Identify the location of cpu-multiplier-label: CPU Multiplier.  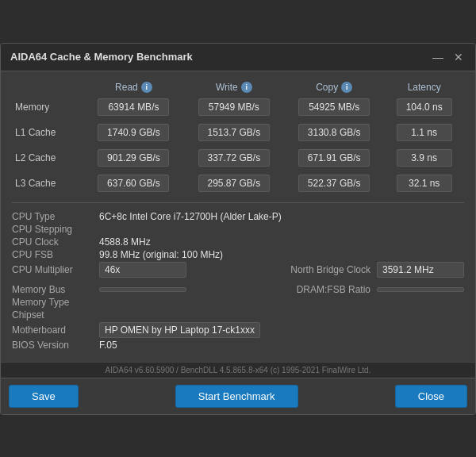
(56, 270).